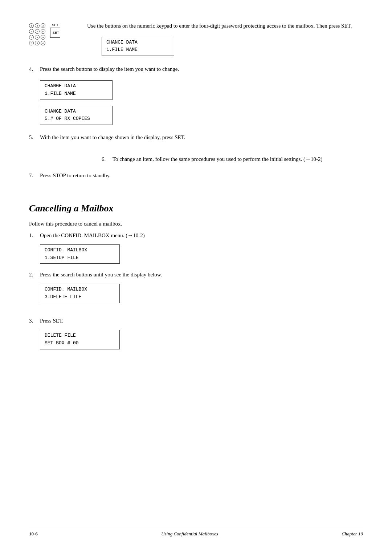  What do you see at coordinates (58, 34) in the screenshot?
I see `keypad-set-icon-col: 1 2 3 4 5 6 7 8 9 * 0 # SET SET` at bounding box center [58, 34].